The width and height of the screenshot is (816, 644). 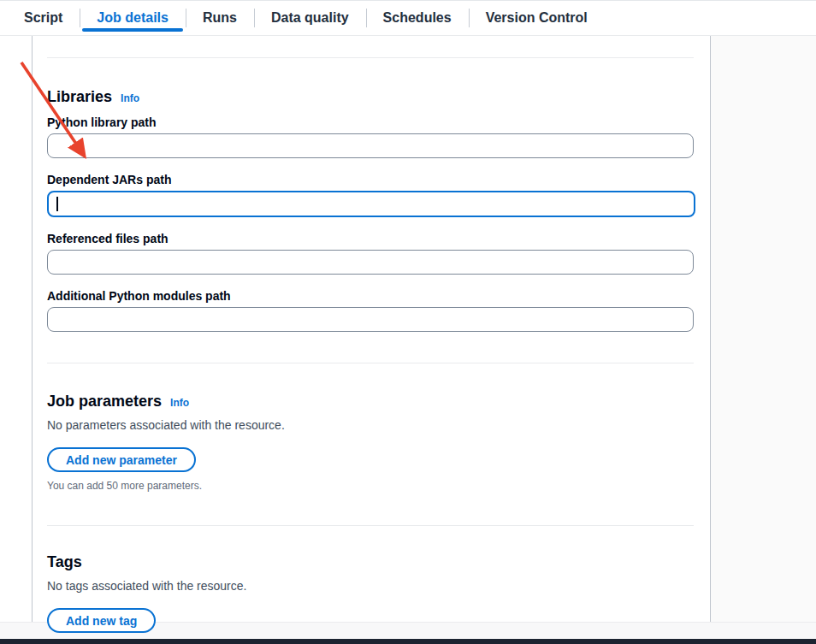 I want to click on additional-python-modules-path-label: Additional Python modules path, so click(x=370, y=296).